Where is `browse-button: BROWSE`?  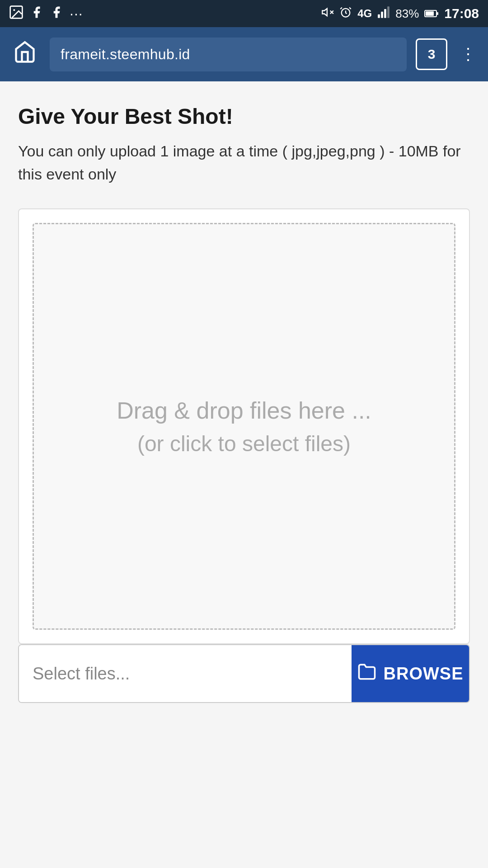
browse-button: BROWSE is located at coordinates (410, 674).